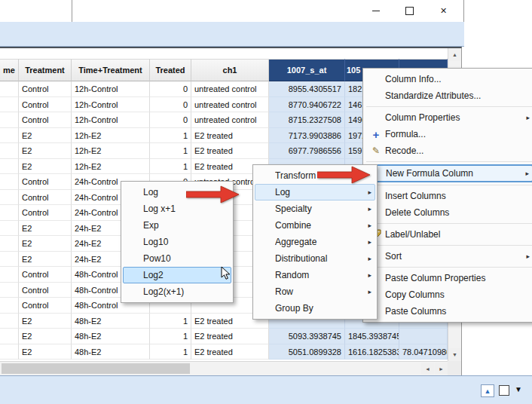 Image resolution: width=532 pixels, height=404 pixels. What do you see at coordinates (375, 11) in the screenshot?
I see `minimize-button` at bounding box center [375, 11].